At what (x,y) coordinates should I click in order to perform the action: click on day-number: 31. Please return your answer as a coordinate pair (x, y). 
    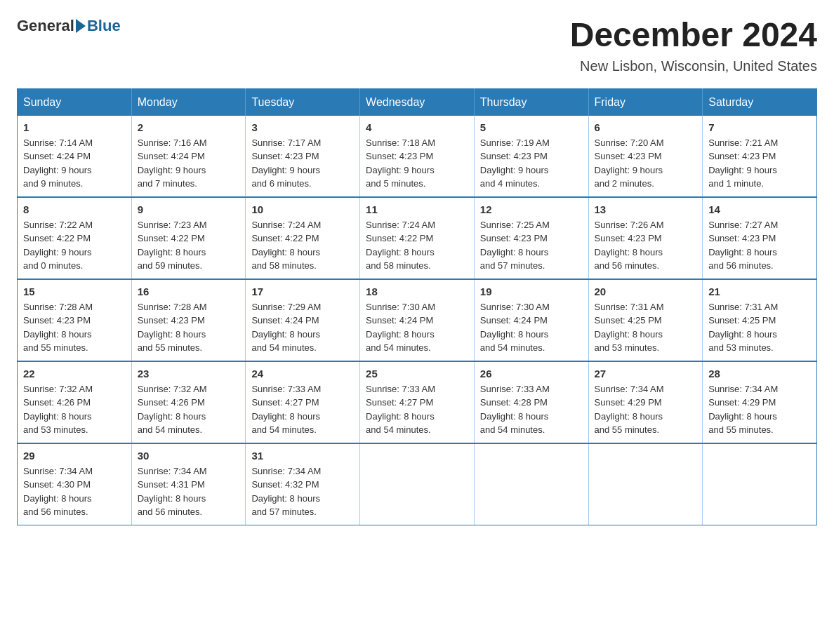
    Looking at the image, I should click on (303, 456).